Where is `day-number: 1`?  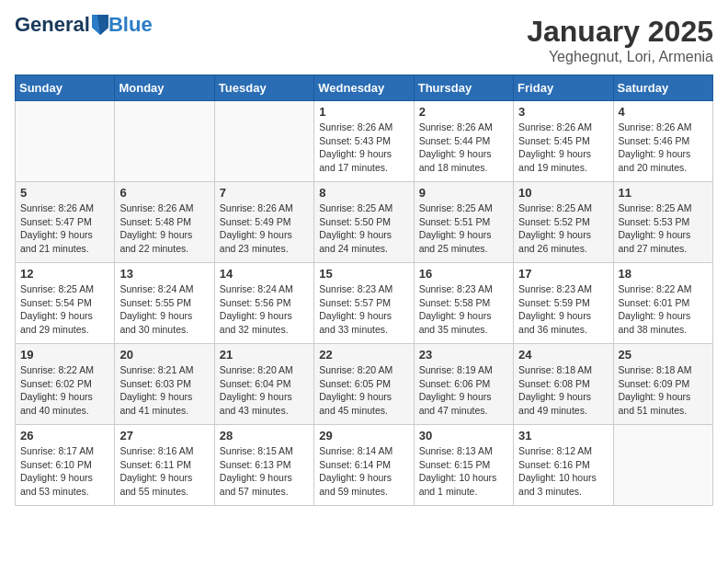 day-number: 1 is located at coordinates (364, 112).